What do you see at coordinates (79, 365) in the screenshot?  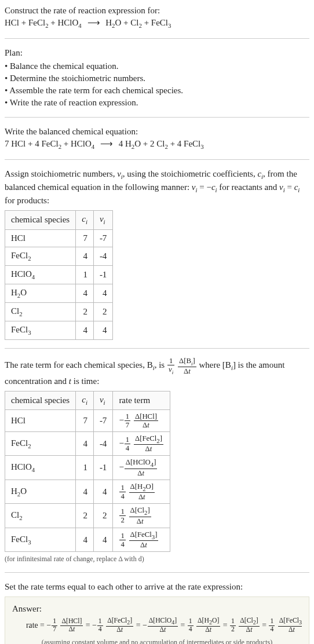 I see `rate-intro-pre: The rate term for each chemical species,…` at bounding box center [79, 365].